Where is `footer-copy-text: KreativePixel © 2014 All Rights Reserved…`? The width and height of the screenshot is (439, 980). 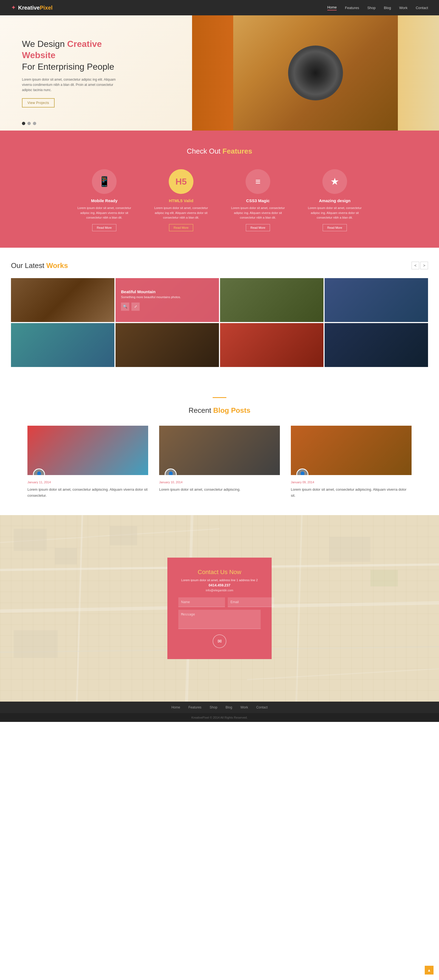
footer-copy-text: KreativePixel © 2014 All Rights Reserved… is located at coordinates (220, 718).